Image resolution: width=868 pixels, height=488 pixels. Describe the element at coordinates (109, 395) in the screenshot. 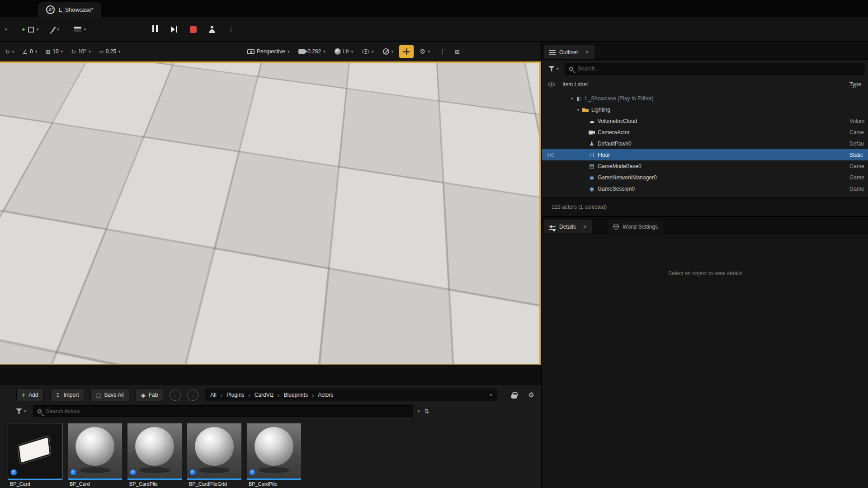

I see `save-all-button: ◻ Save All` at that location.